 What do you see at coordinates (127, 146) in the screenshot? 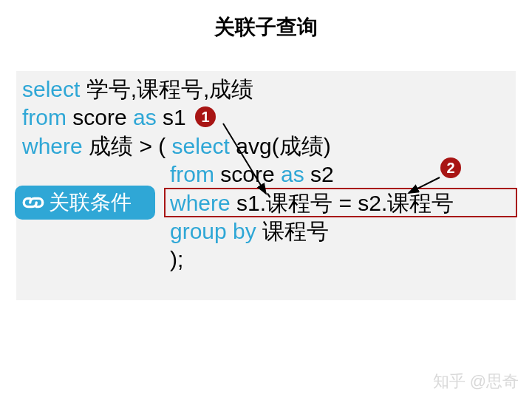
I see `text-gt: 成绩 > (` at bounding box center [127, 146].